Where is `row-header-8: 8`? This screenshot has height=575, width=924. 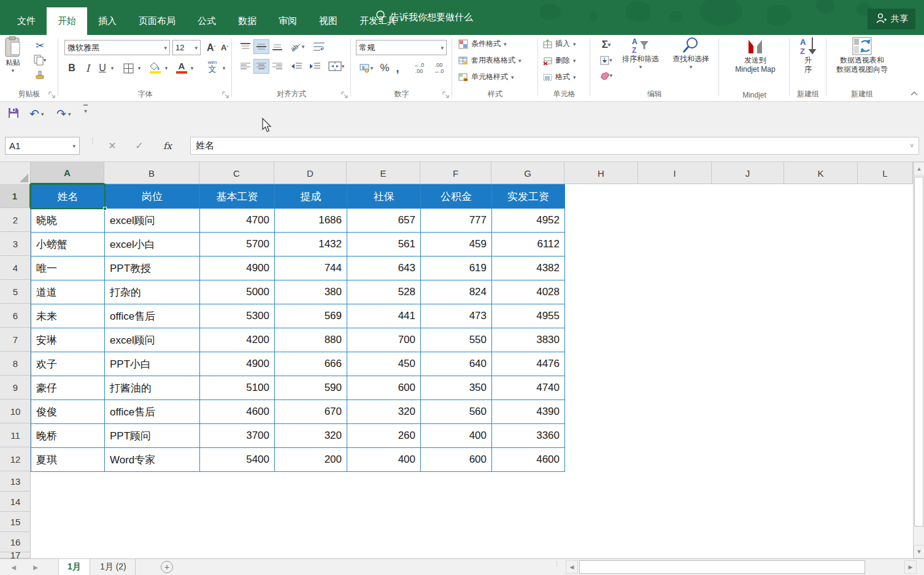
row-header-8: 8 is located at coordinates (15, 363).